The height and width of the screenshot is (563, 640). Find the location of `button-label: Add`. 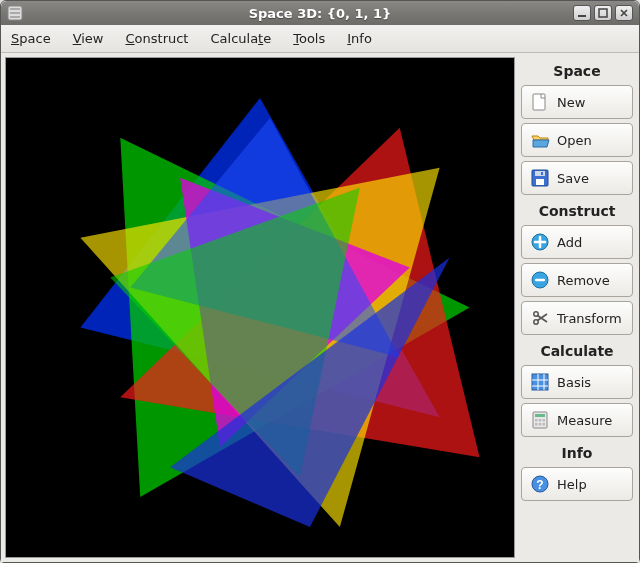

button-label: Add is located at coordinates (570, 242).